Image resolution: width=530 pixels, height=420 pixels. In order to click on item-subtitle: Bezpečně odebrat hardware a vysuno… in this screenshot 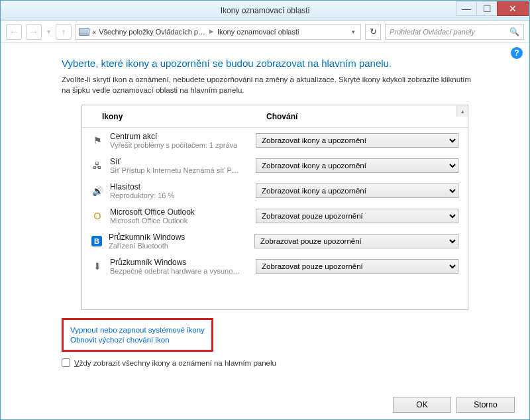, I will do `click(180, 271)`.